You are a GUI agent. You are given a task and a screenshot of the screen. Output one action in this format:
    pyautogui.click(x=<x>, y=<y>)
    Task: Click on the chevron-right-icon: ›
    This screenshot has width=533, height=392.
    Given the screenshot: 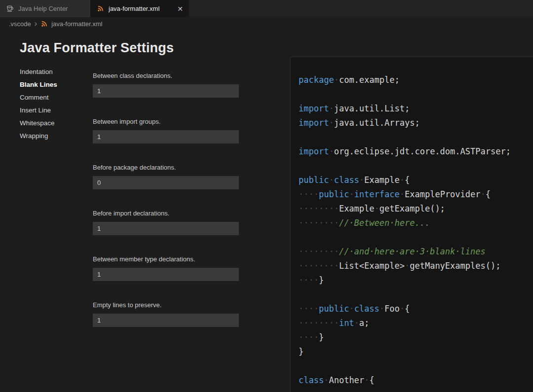 What is the action you would take?
    pyautogui.click(x=36, y=24)
    